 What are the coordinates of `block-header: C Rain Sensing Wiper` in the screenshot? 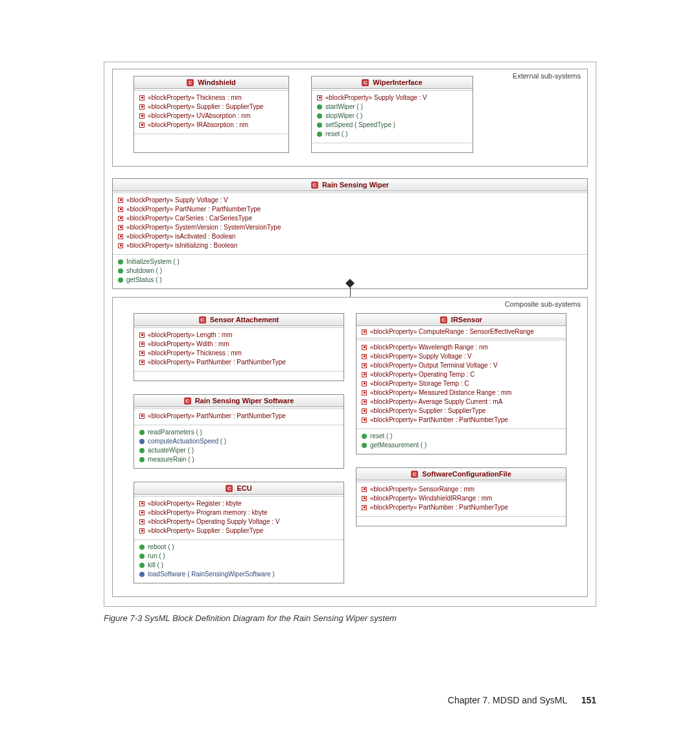 It's located at (350, 185).